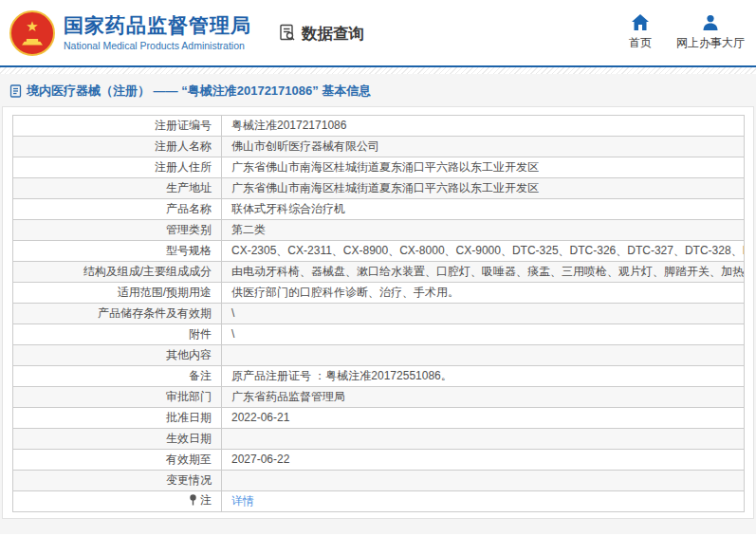  I want to click on table-row: 生效日期, so click(379, 439).